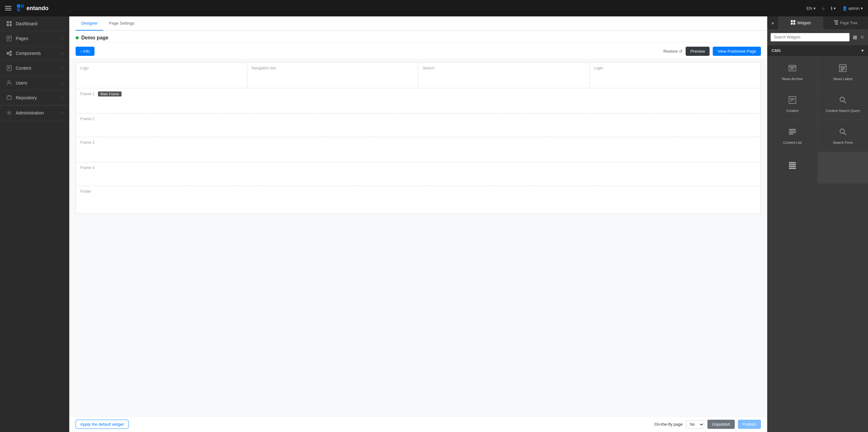 The height and width of the screenshot is (432, 868). Describe the element at coordinates (9, 24) in the screenshot. I see `dashboard-icon` at that location.